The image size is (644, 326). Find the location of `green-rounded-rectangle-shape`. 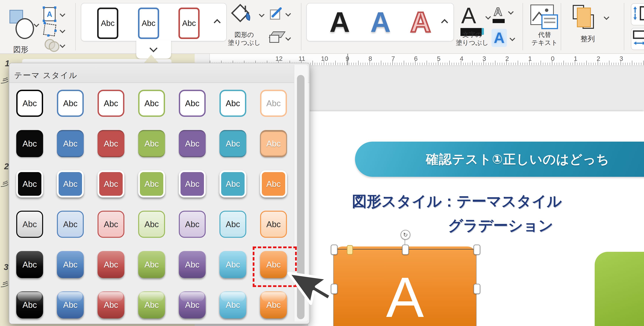

green-rounded-rectangle-shape is located at coordinates (620, 289).